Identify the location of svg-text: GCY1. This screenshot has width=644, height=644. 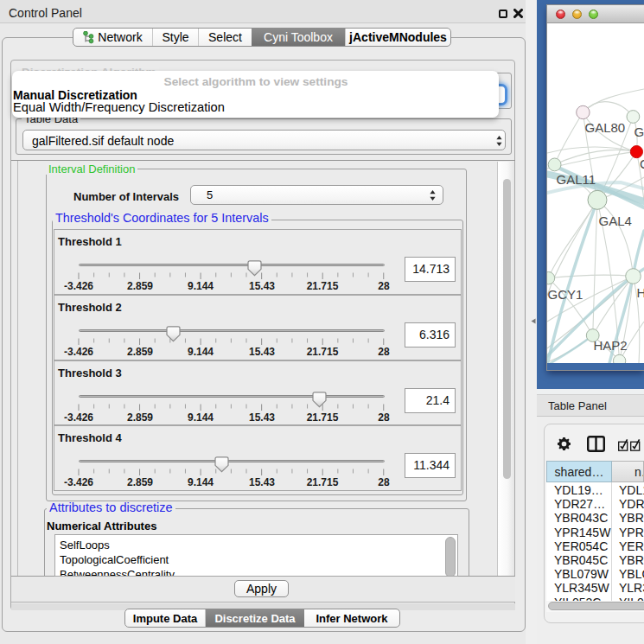
(565, 294).